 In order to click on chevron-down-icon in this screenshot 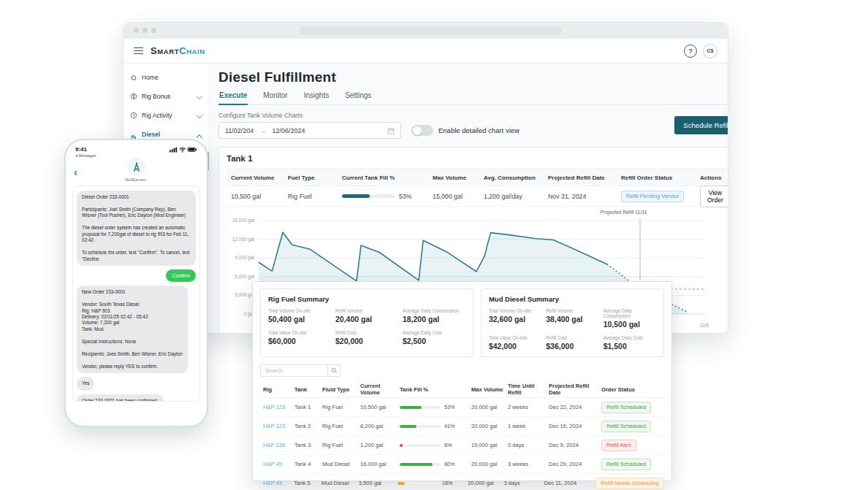, I will do `click(199, 115)`.